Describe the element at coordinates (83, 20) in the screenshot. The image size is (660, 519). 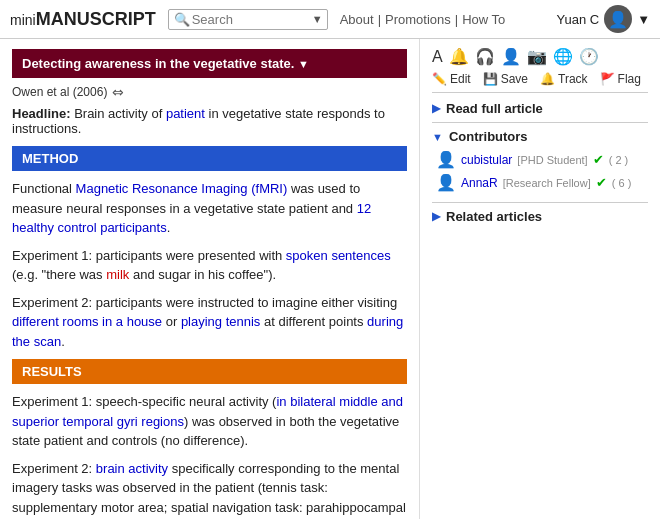
I see `logo: miniMANUSCRIPT` at that location.